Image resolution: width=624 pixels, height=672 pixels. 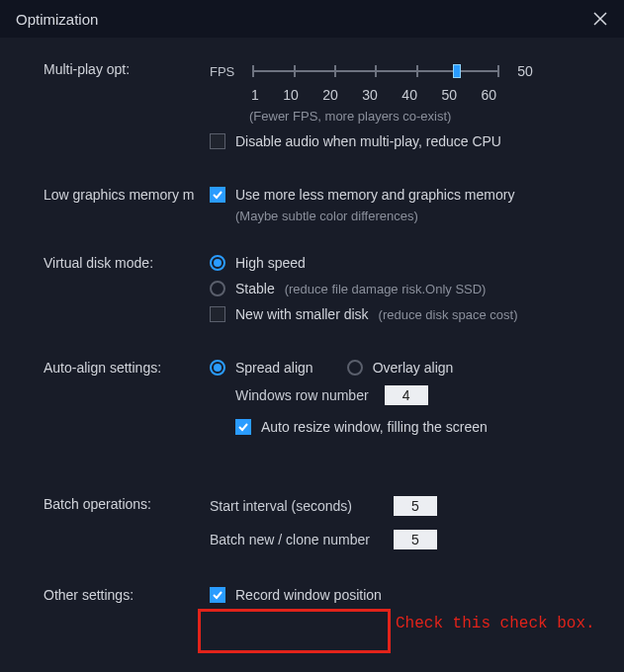 I want to click on tick: 1, so click(x=255, y=95).